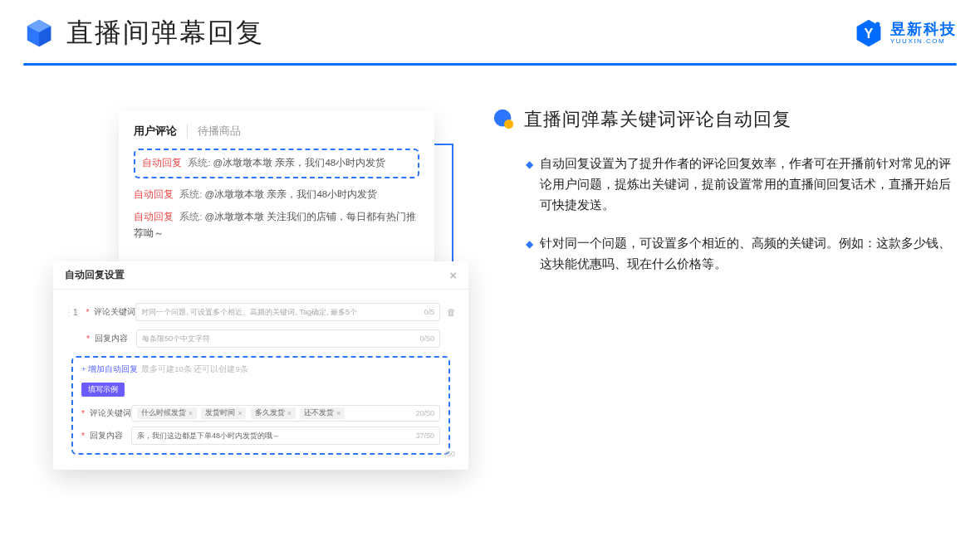 The width and height of the screenshot is (980, 551). Describe the element at coordinates (103, 390) in the screenshot. I see `example-pill: 填写示例` at that location.